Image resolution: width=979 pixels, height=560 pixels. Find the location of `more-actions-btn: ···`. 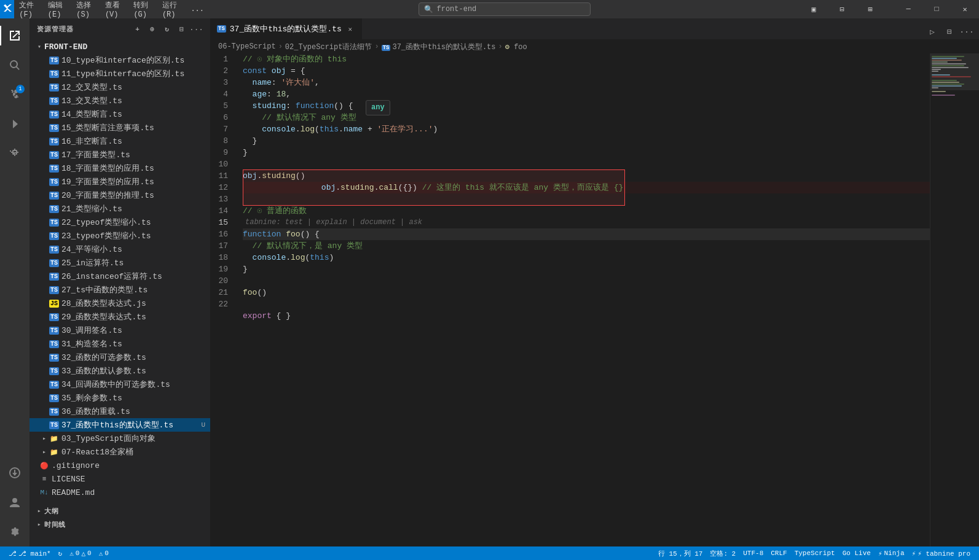

more-actions-btn: ··· is located at coordinates (197, 29).